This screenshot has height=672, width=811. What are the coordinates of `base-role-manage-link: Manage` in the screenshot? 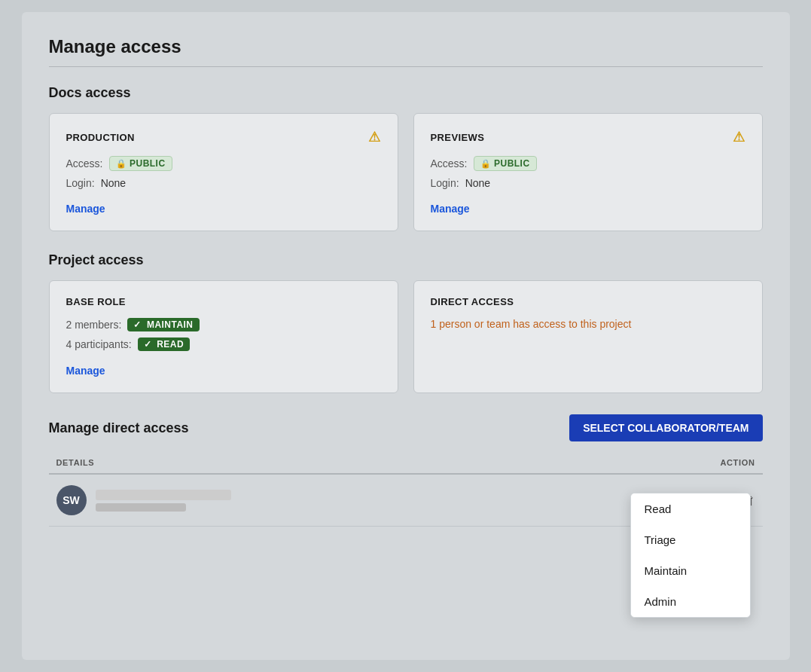 It's located at (86, 371).